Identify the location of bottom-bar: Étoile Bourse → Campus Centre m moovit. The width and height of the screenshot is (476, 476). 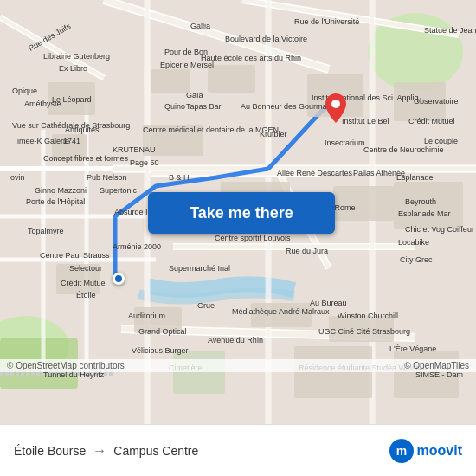
(238, 450).